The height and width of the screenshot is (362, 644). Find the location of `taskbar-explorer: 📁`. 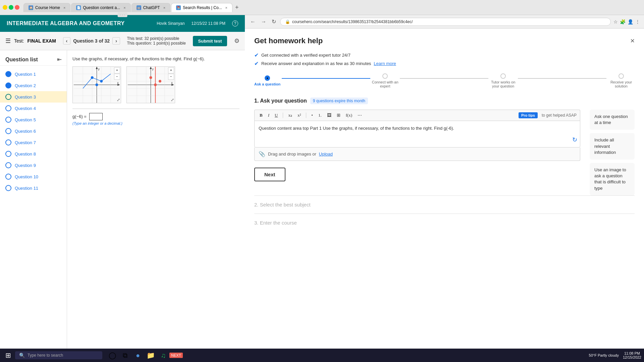

taskbar-explorer: 📁 is located at coordinates (151, 355).